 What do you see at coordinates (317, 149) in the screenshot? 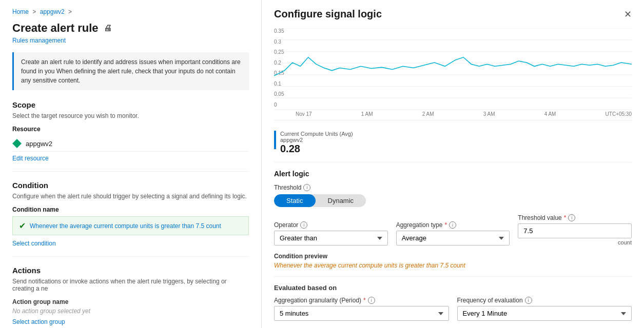
I see `chart-legend-value: 0.28` at bounding box center [317, 149].